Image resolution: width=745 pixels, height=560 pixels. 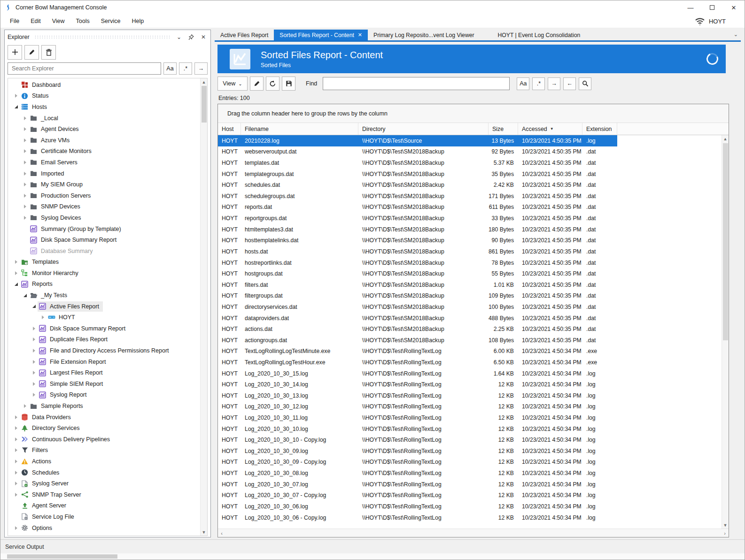 I want to click on tree-item-body: Largest Files Report, so click(x=72, y=373).